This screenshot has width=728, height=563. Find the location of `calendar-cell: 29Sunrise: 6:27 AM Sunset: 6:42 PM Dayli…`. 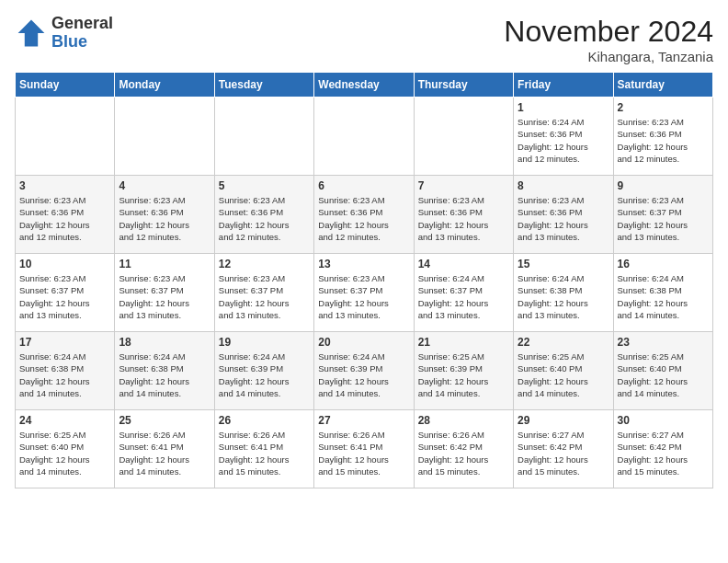

calendar-cell: 29Sunrise: 6:27 AM Sunset: 6:42 PM Dayli… is located at coordinates (563, 449).